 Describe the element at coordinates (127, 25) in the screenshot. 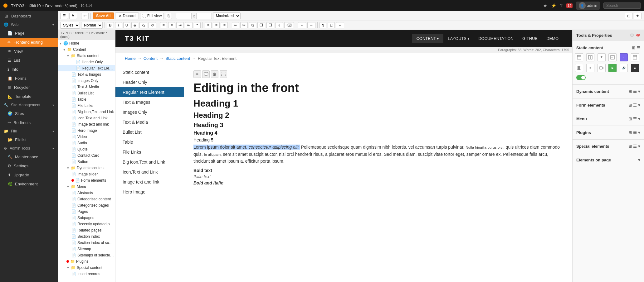

I see `underline-btn: U` at that location.